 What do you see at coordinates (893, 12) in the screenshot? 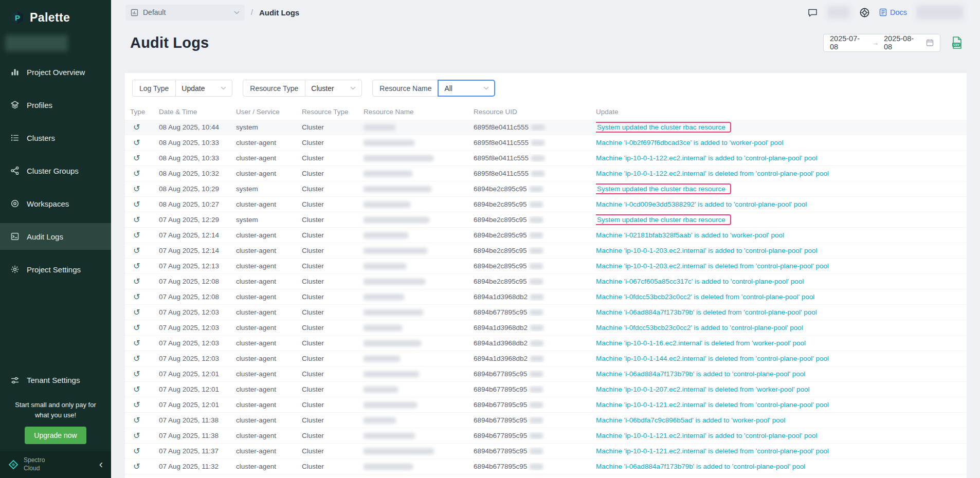
I see `docs-link: Docs` at bounding box center [893, 12].